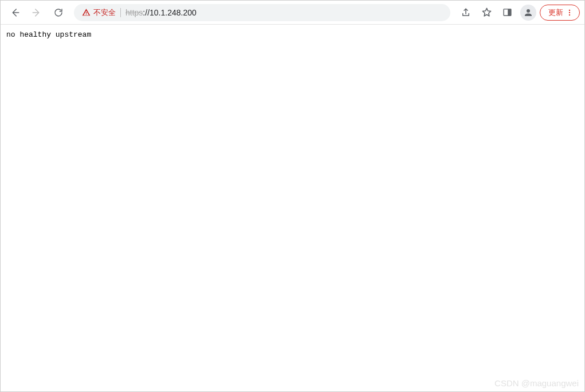 This screenshot has height=392, width=585. I want to click on security-label: 不安全, so click(104, 13).